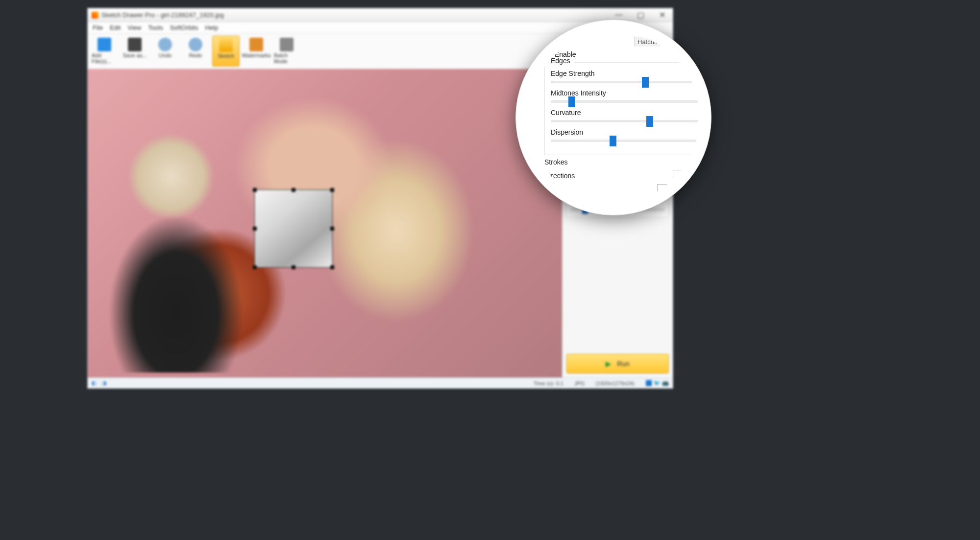  Describe the element at coordinates (255, 267) in the screenshot. I see `handle-bl` at that location.